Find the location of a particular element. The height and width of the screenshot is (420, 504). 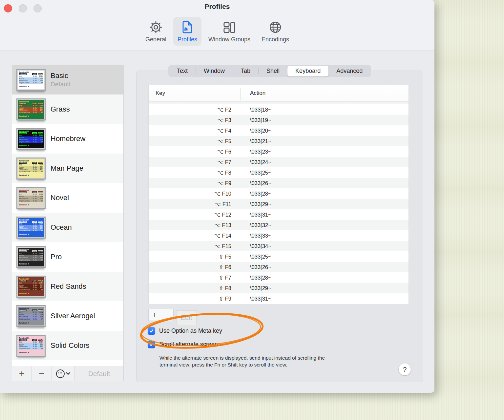

toolbar-item-general: General is located at coordinates (156, 32).